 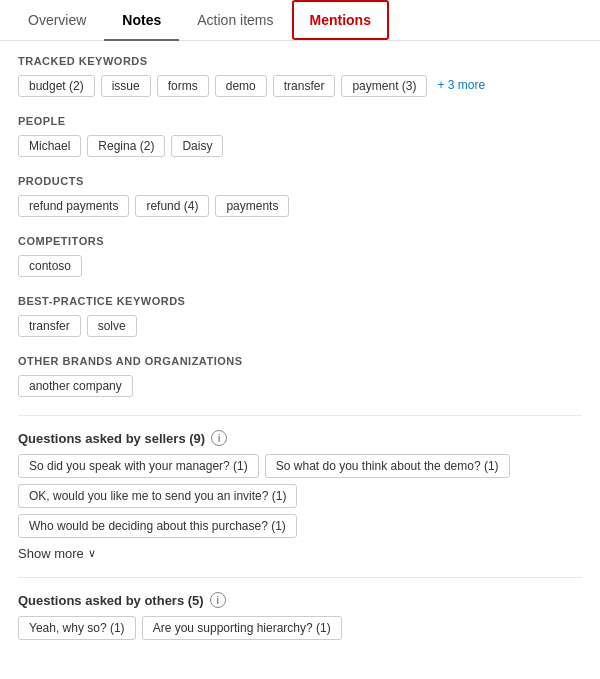 I want to click on section-products: PRODUCTS refund payments refund (4) paym…, so click(x=300, y=196).